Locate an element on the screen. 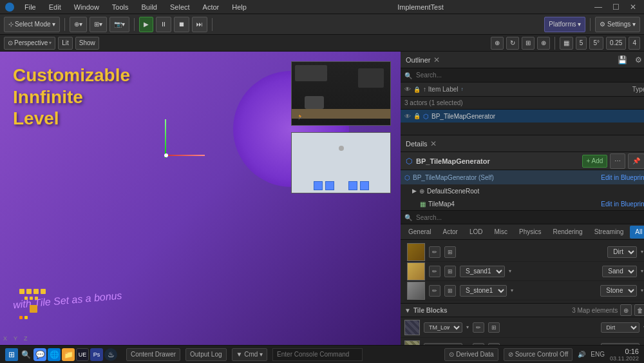 This screenshot has width=644, height=363. scale-widget: ⊞ is located at coordinates (528, 43).